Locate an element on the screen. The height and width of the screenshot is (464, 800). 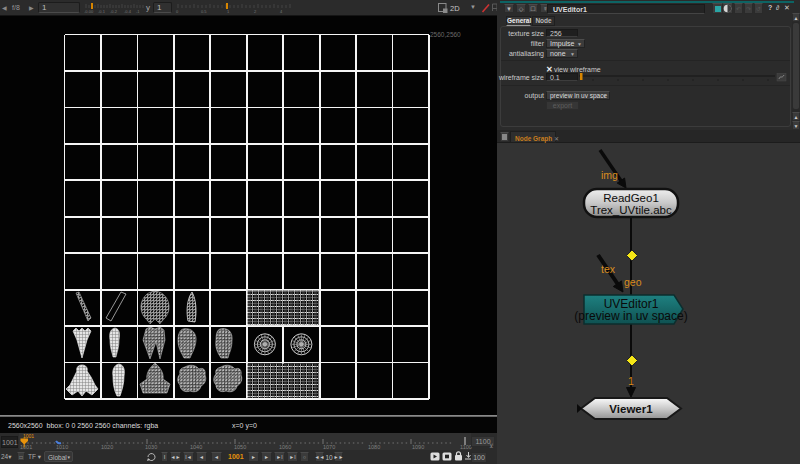
svg-text: 1 is located at coordinates (631, 381).